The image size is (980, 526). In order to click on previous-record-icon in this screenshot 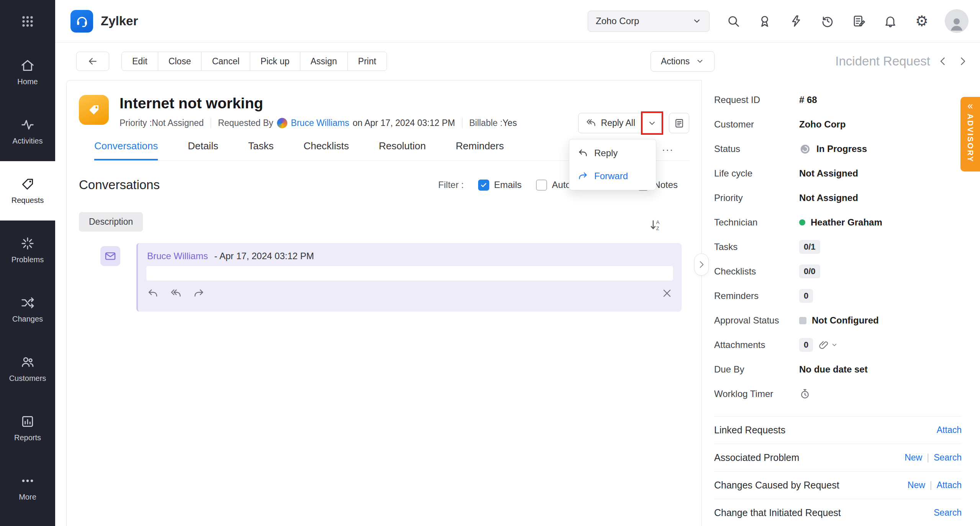, I will do `click(943, 61)`.